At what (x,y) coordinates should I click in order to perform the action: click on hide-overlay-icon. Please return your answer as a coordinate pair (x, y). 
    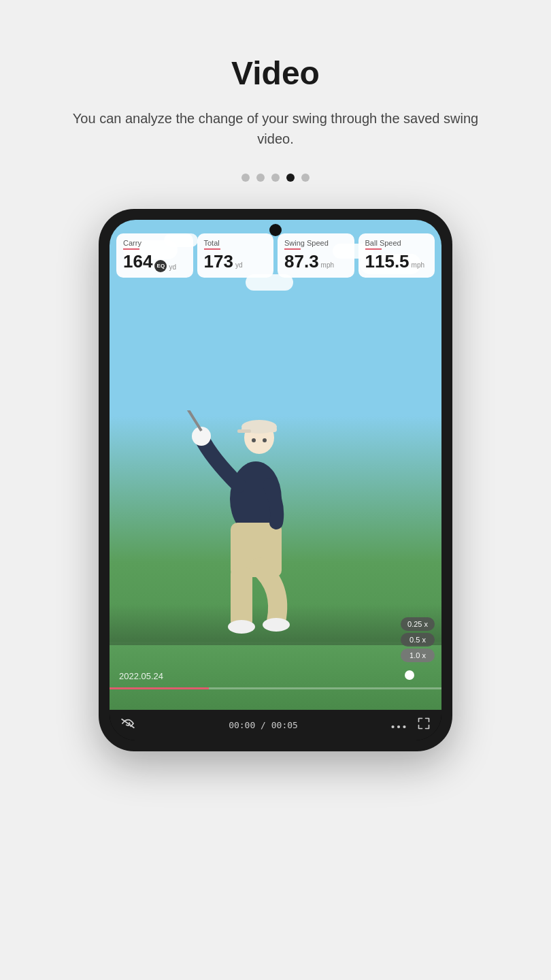
    Looking at the image, I should click on (128, 725).